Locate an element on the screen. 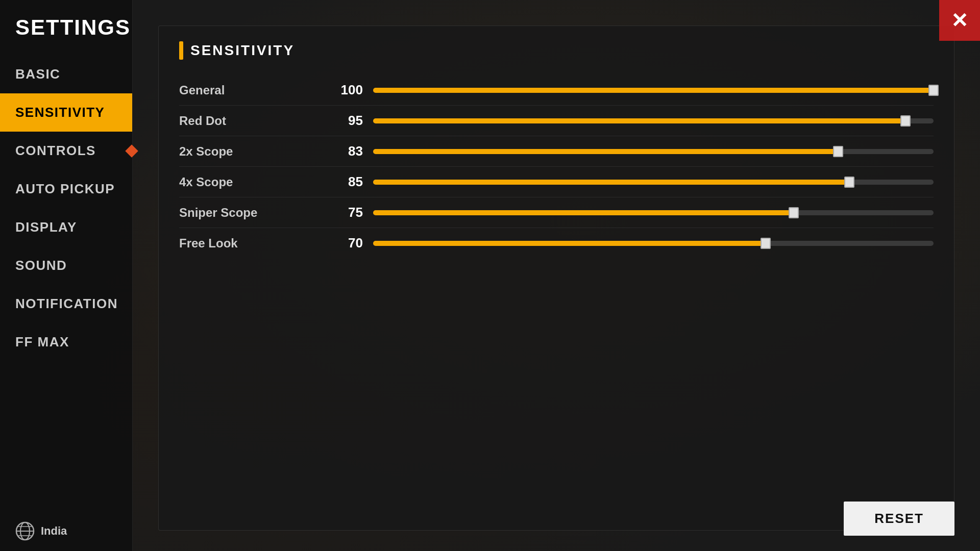  sidebar-item-sound: SOUND is located at coordinates (66, 265).